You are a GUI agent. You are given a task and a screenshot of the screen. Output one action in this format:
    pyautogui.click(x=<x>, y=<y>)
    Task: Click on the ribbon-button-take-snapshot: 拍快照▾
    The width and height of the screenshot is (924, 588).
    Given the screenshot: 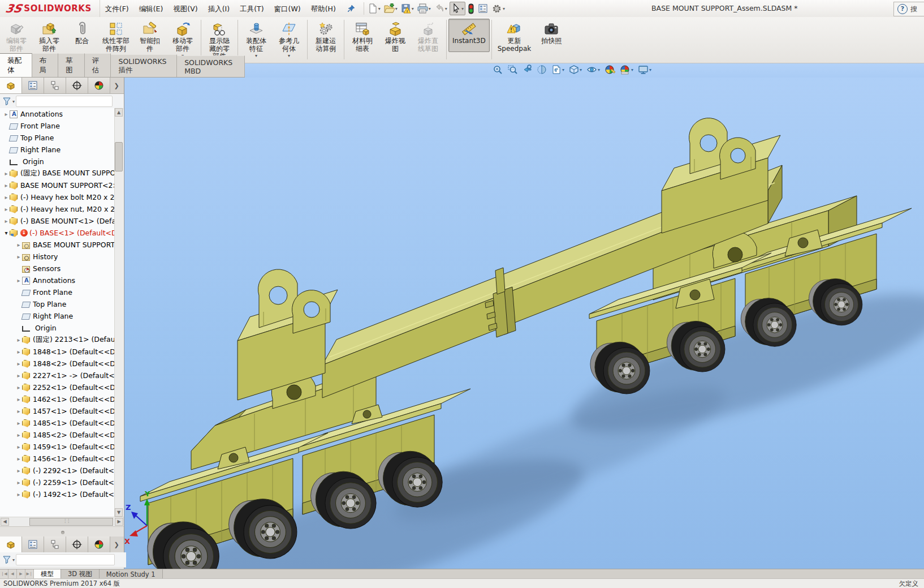 What is the action you would take?
    pyautogui.click(x=551, y=35)
    